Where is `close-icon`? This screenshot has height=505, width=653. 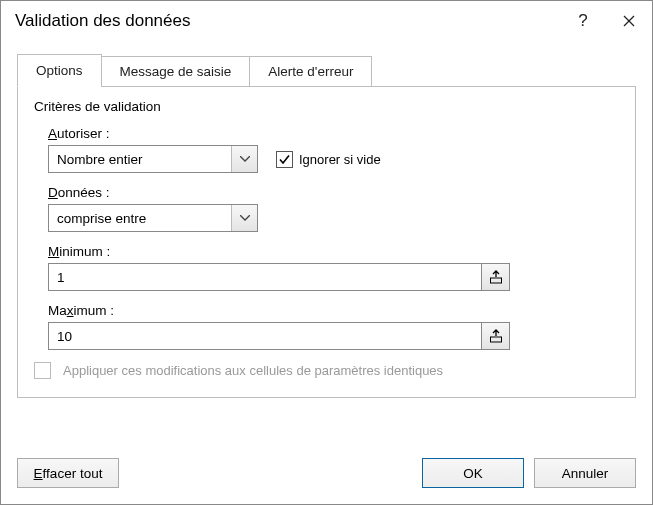
close-icon is located at coordinates (629, 21).